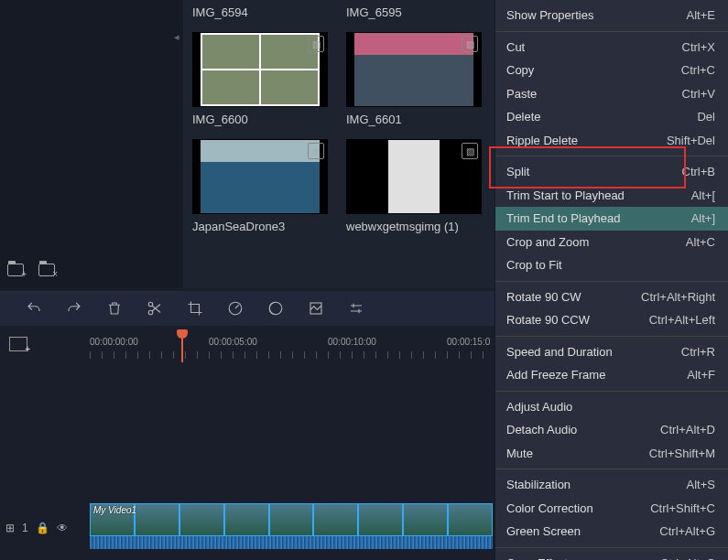 The height and width of the screenshot is (560, 728). What do you see at coordinates (352, 342) in the screenshot?
I see `ruler-tick: 00:00:10:00` at bounding box center [352, 342].